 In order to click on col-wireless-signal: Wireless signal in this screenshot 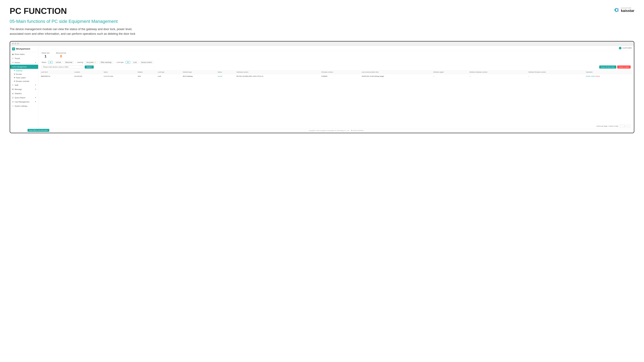, I will do `click(450, 72)`.